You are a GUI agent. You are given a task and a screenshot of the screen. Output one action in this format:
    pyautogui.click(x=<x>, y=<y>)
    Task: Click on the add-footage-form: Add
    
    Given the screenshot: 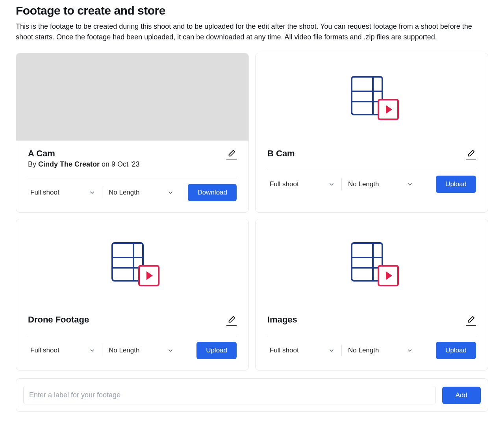 What is the action you would take?
    pyautogui.click(x=252, y=395)
    